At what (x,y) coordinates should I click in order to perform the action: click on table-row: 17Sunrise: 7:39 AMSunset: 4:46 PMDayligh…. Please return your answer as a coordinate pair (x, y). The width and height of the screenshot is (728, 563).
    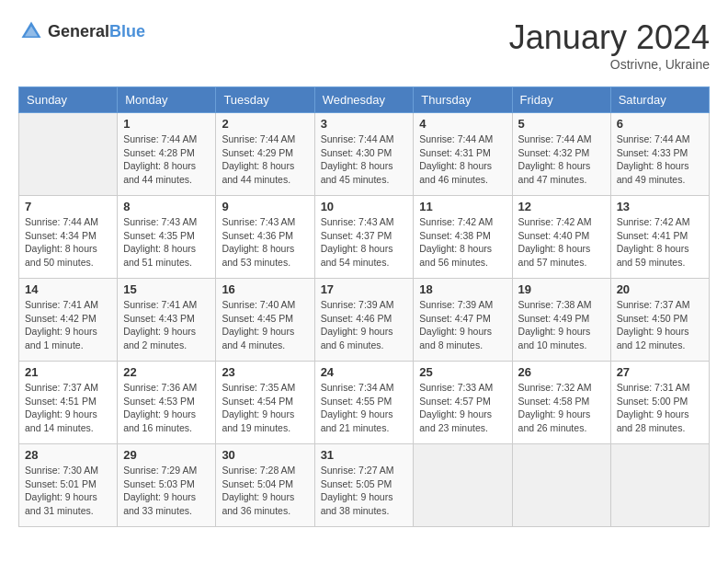
    Looking at the image, I should click on (364, 320).